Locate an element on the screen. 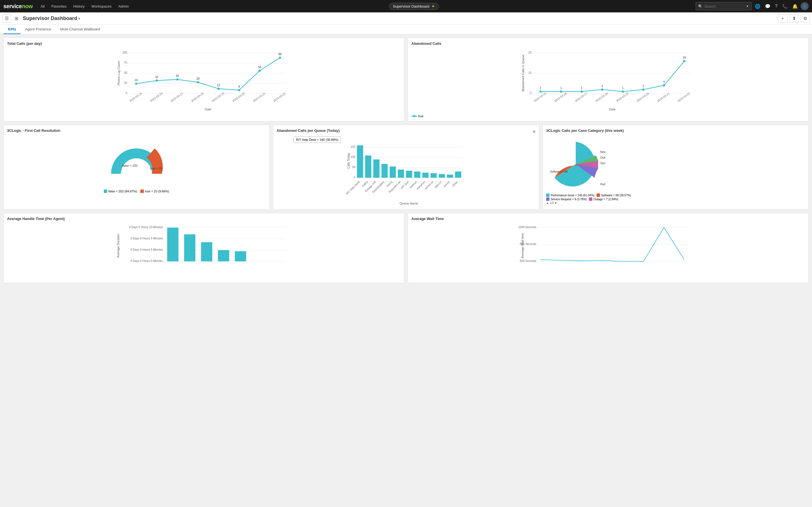 The width and height of the screenshot is (812, 507). sw-label: Software = 68 (28.57%) is located at coordinates (616, 195).